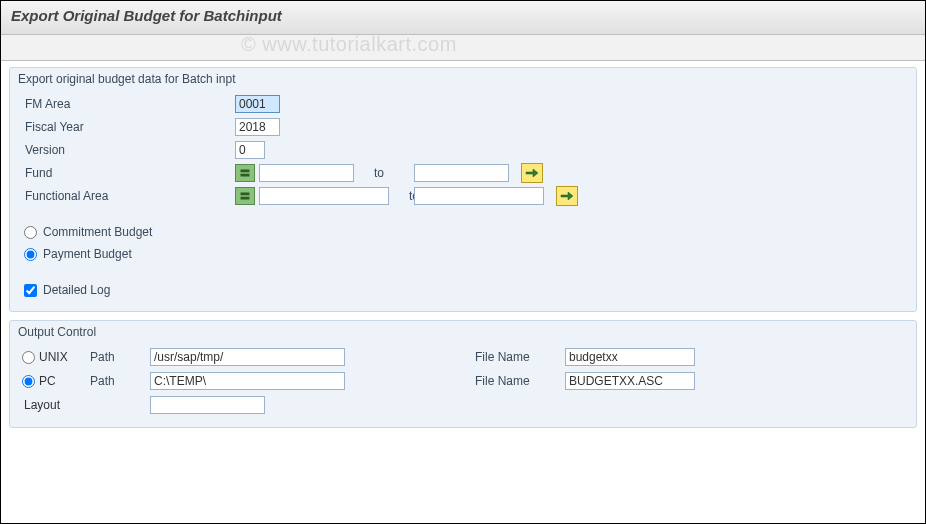  I want to click on fund-label: Fund, so click(122, 173).